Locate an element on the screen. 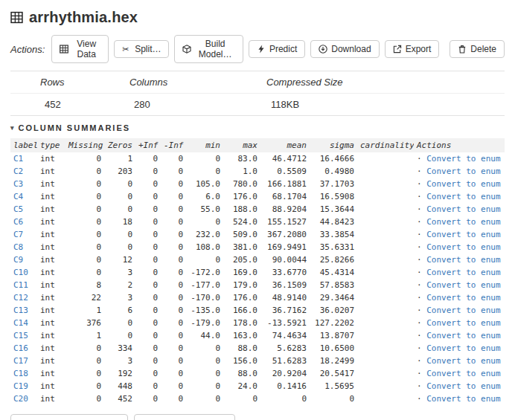  download-button: Download is located at coordinates (345, 49).